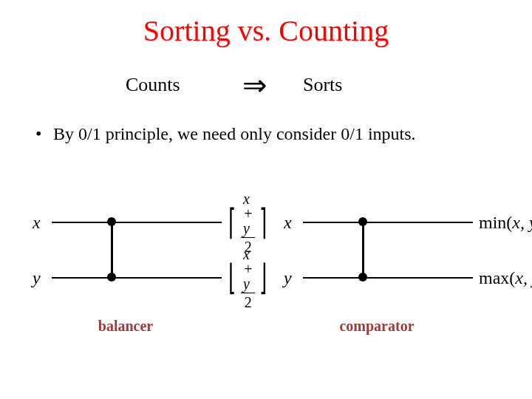 The image size is (532, 399). I want to click on bullet-line: • By 0/1 principle, we need only conside…, so click(226, 134).